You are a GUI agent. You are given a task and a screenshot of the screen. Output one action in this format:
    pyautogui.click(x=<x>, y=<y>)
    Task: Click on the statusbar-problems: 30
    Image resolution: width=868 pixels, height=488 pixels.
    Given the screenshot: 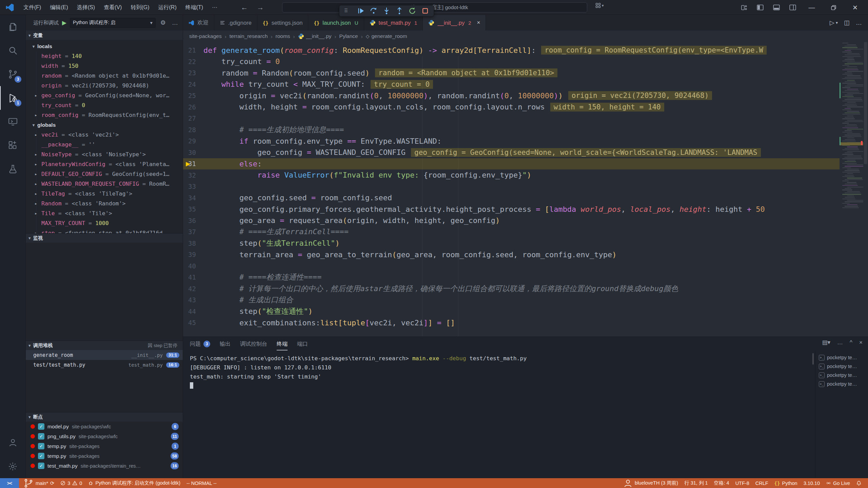 What is the action you would take?
    pyautogui.click(x=71, y=483)
    